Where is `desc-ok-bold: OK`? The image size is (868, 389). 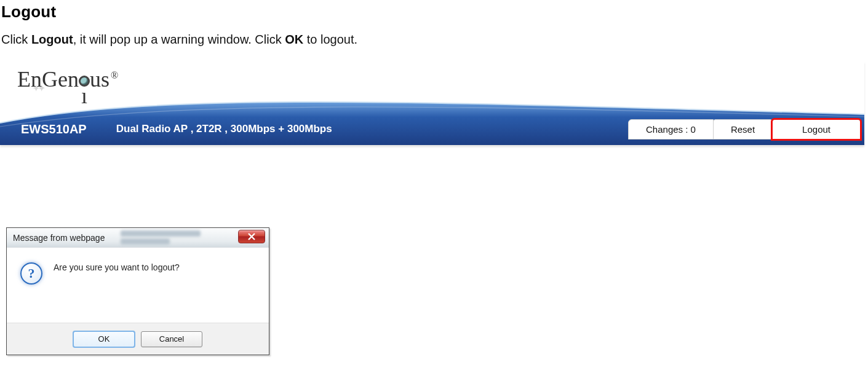
desc-ok-bold: OK is located at coordinates (294, 39).